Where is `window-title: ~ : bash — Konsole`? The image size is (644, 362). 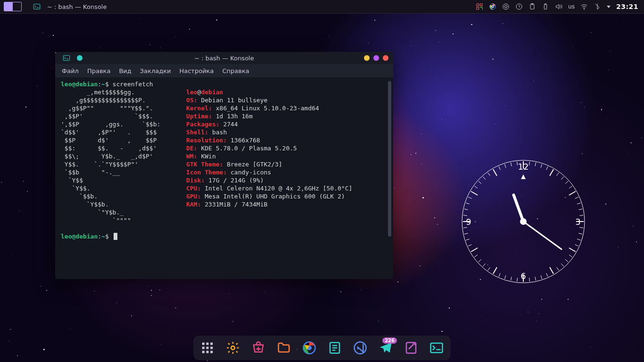 window-title: ~ : bash — Konsole is located at coordinates (224, 58).